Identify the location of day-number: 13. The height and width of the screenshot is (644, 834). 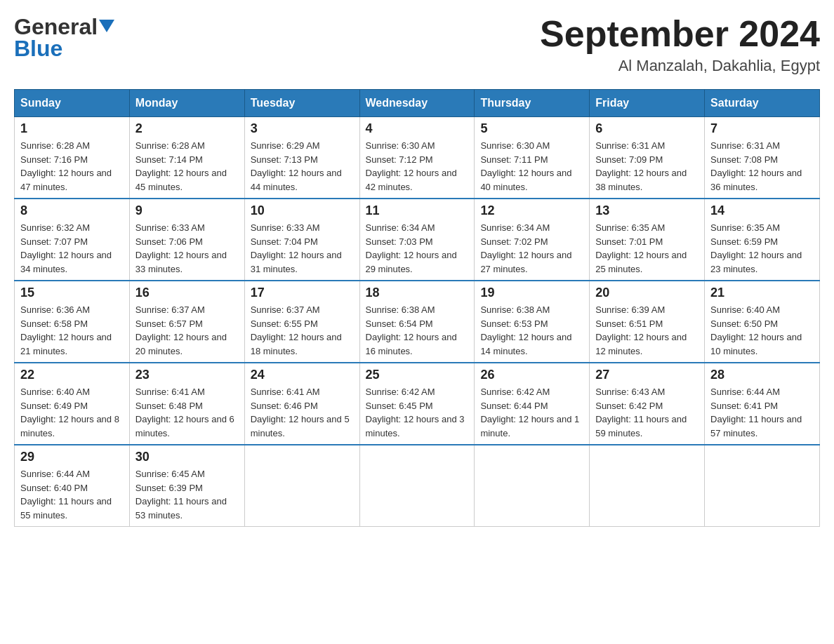
(647, 210).